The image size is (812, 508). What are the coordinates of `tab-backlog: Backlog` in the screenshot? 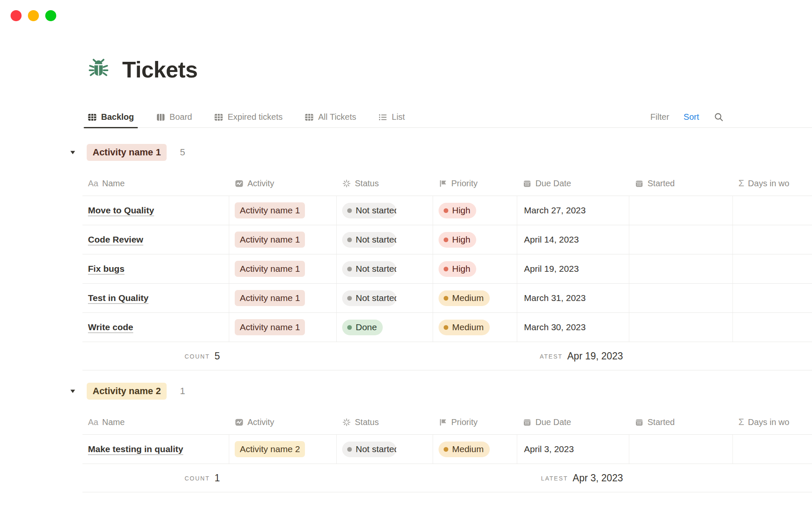 It's located at (111, 117).